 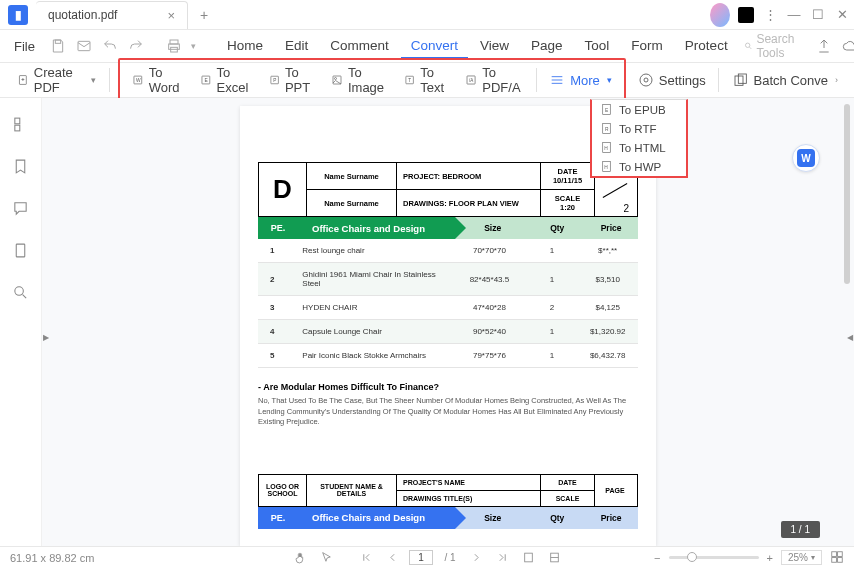 What do you see at coordinates (847, 46) in the screenshot?
I see `cloud-icon` at bounding box center [847, 46].